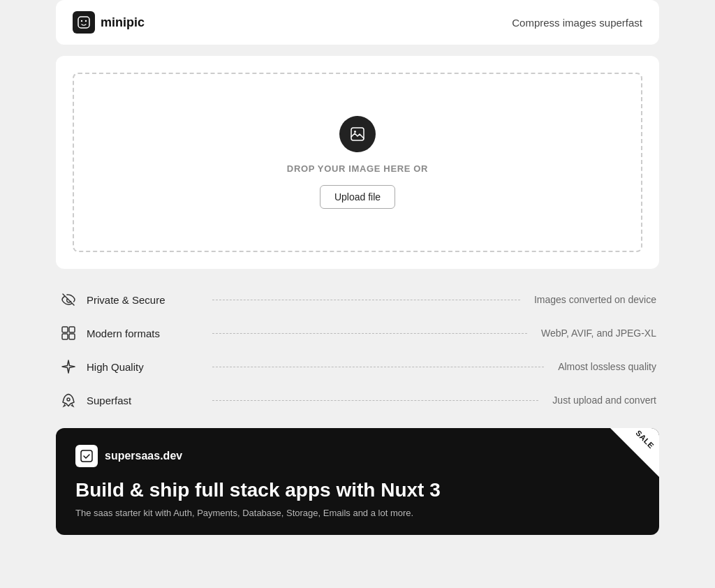  Describe the element at coordinates (358, 22) in the screenshot. I see `header-card: minipic Compress images superfast` at that location.